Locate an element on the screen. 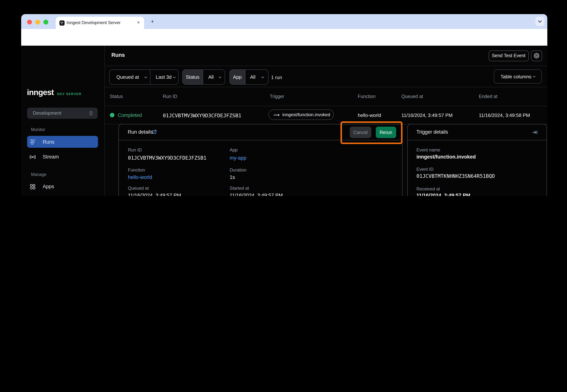 This screenshot has height=392, width=567. run-details-title: Run details is located at coordinates (140, 132).